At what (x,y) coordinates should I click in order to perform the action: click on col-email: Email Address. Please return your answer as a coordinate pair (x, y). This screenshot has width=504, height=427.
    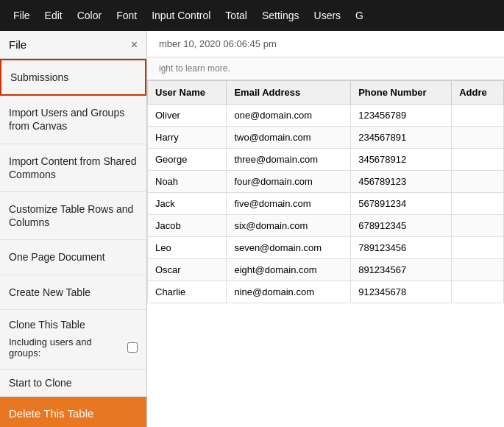
    Looking at the image, I should click on (288, 93).